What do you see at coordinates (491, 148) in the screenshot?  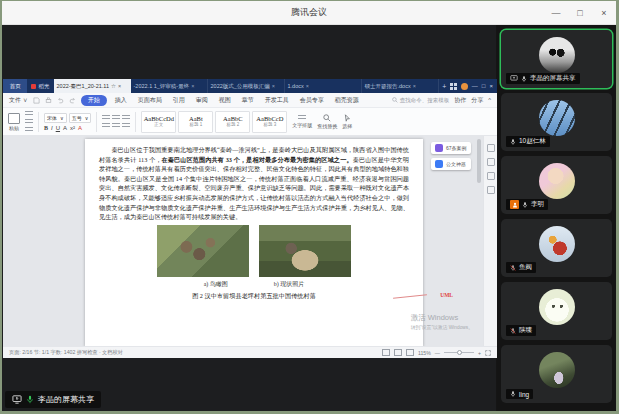 I see `comment-icon` at bounding box center [491, 148].